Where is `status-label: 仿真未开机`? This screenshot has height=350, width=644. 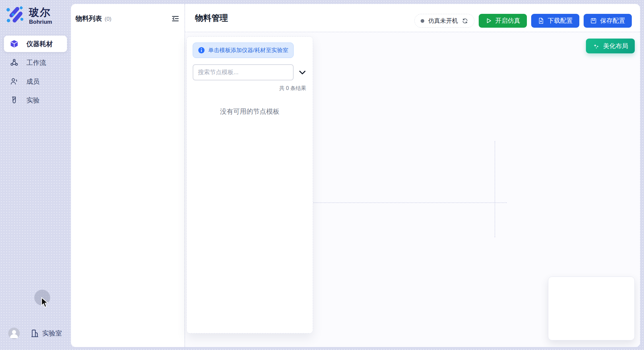
status-label: 仿真未开机 is located at coordinates (443, 21).